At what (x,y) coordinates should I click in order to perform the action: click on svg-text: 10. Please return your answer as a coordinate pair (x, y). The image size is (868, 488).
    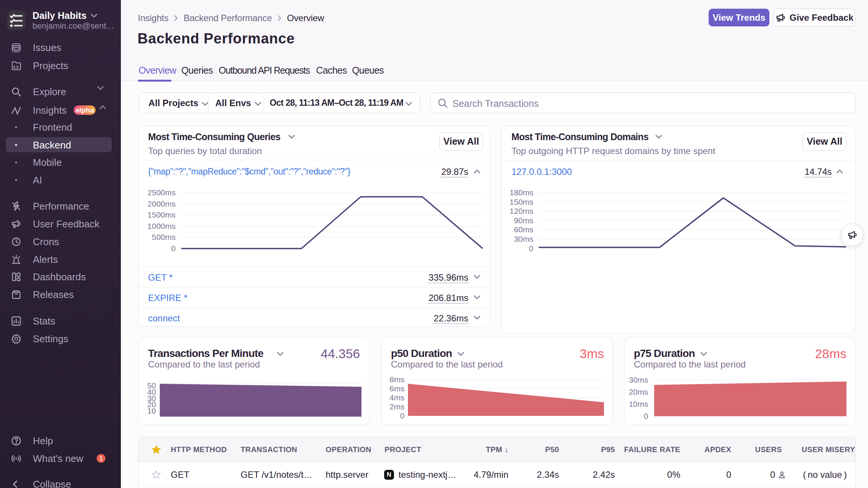
    Looking at the image, I should click on (152, 411).